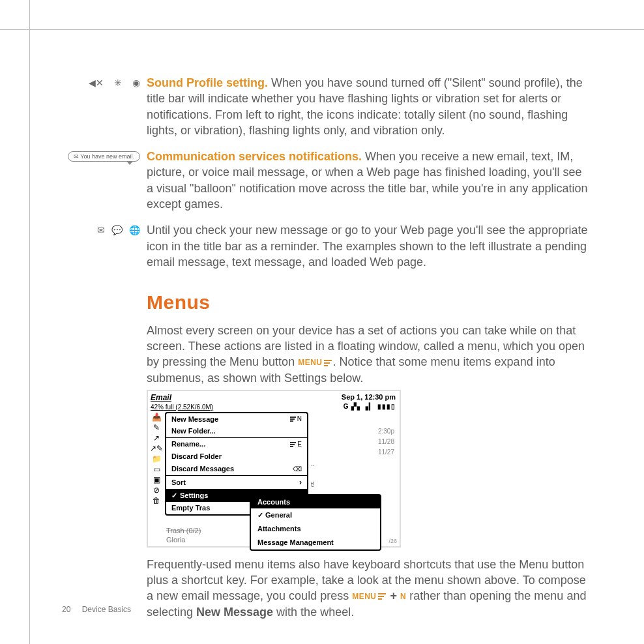 The height and width of the screenshot is (644, 644). Describe the element at coordinates (254, 156) in the screenshot. I see `comm-services-lead: Communication services notifications.` at that location.